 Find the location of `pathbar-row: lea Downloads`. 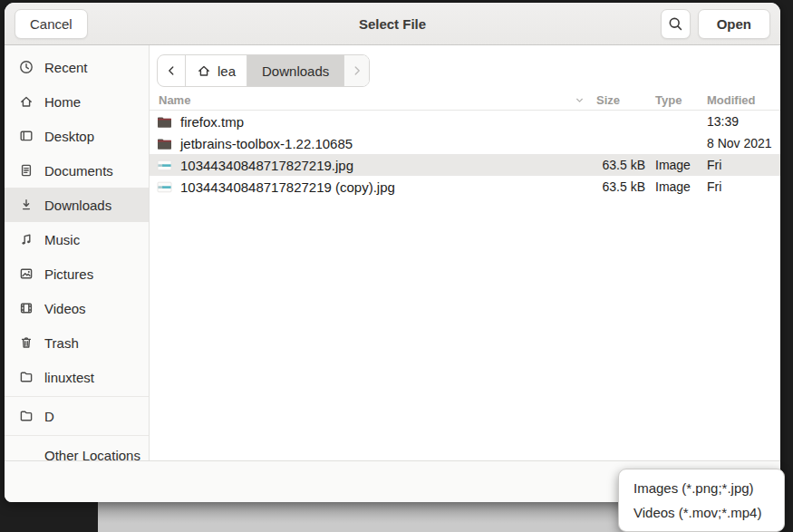

pathbar-row: lea Downloads is located at coordinates (465, 66).